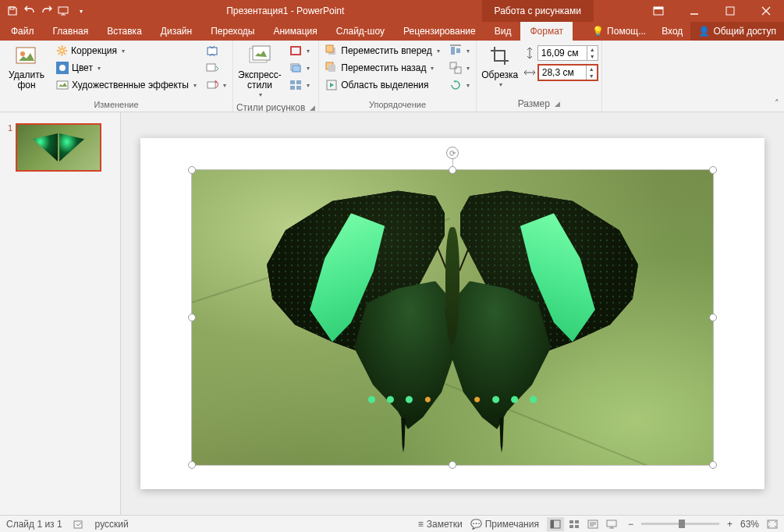 This screenshot has height=532, width=784. I want to click on redo-button, so click(47, 11).